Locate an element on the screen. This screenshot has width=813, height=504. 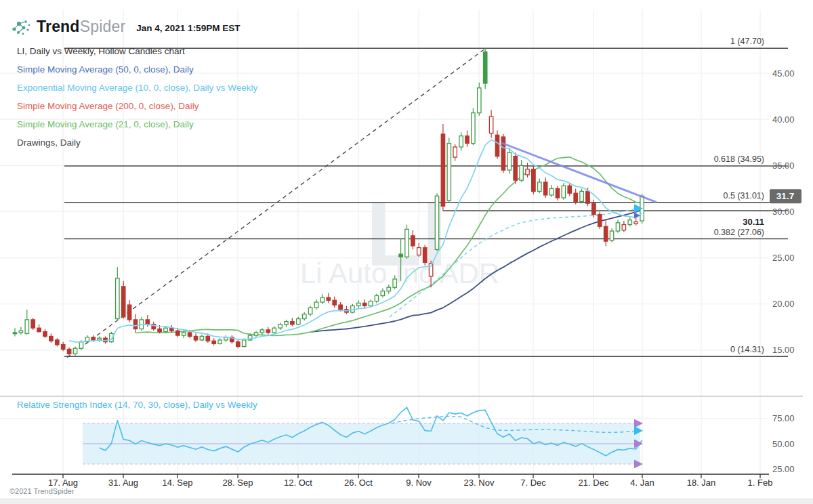
x-tick-label: 4. Jan is located at coordinates (642, 482).